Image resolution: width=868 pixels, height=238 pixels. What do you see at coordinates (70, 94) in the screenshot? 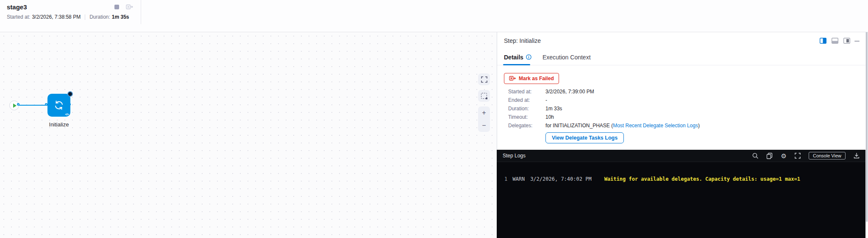
I see `step-status-badge` at bounding box center [70, 94].